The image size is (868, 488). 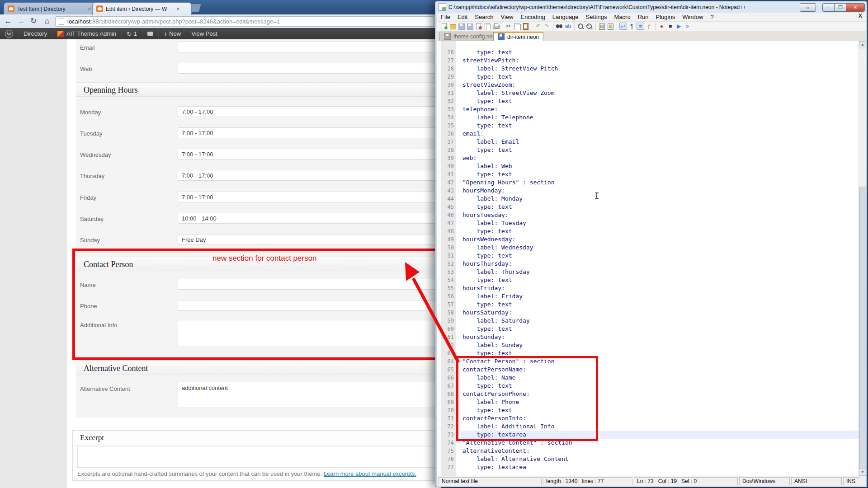 What do you see at coordinates (829, 7) in the screenshot?
I see `minimize-button: –` at bounding box center [829, 7].